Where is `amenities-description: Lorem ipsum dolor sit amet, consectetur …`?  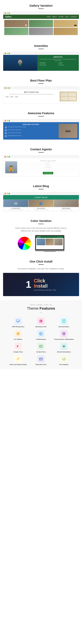 amenities-description: Lorem ipsum dolor sit amet, consectetur … is located at coordinates (58, 60).